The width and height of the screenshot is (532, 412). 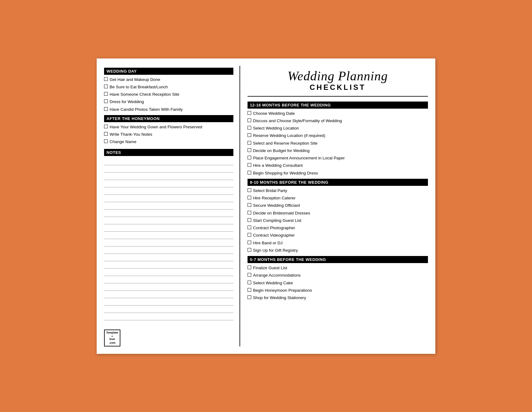 What do you see at coordinates (274, 198) in the screenshot?
I see `item-label: Hire Reception Caterer` at bounding box center [274, 198].